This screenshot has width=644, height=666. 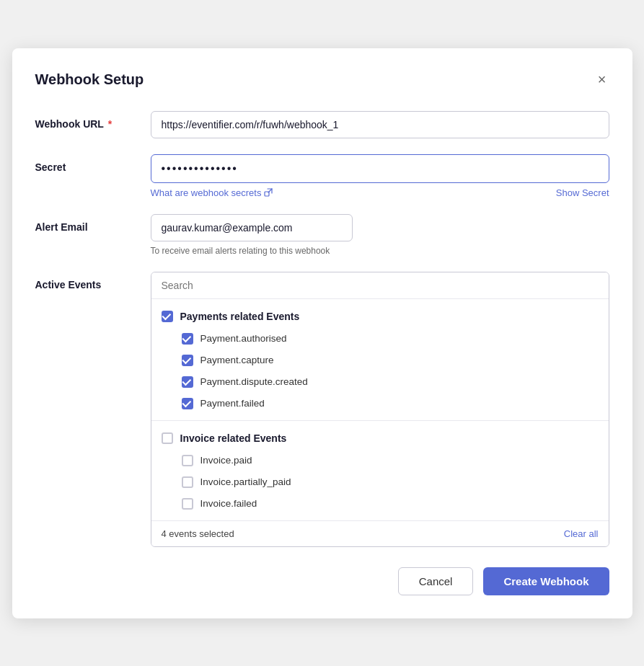 I want to click on payment-capture-item: Payment.capture, so click(x=380, y=360).